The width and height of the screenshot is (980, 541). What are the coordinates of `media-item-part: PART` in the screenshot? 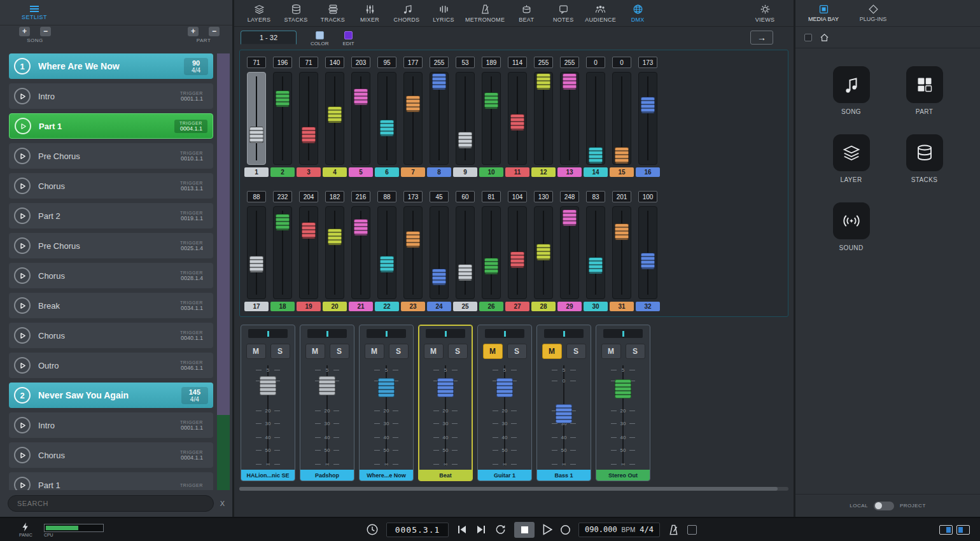 It's located at (925, 90).